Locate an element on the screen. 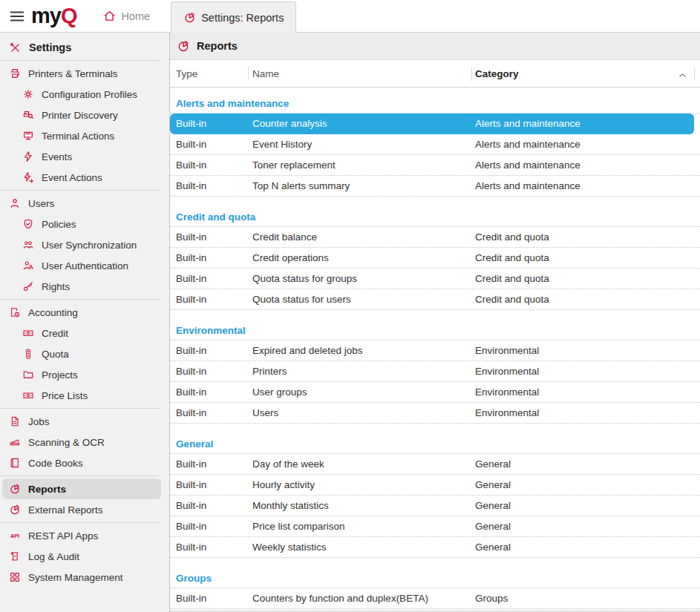 The image size is (700, 612). table-row: Built-inDay of the weekGeneral is located at coordinates (435, 464).